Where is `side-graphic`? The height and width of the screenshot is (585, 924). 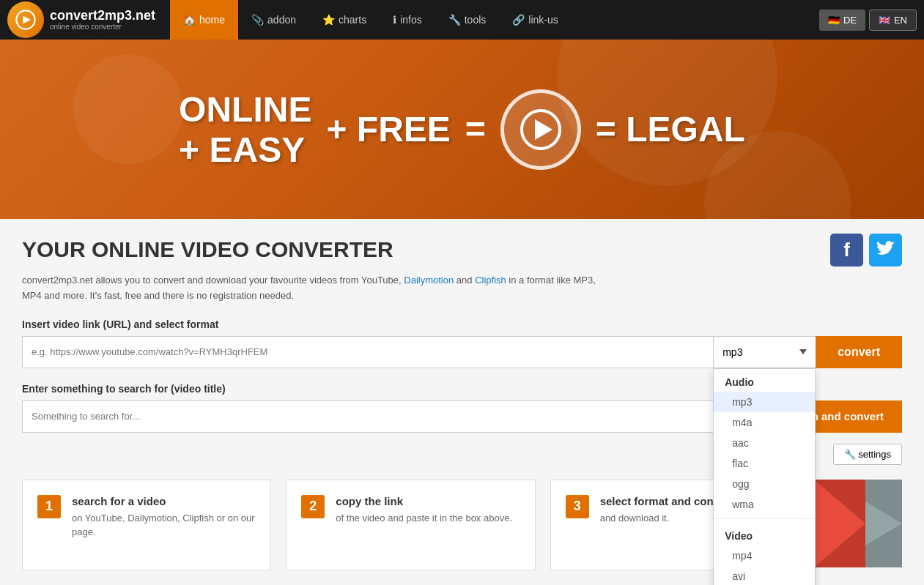
side-graphic is located at coordinates (858, 523).